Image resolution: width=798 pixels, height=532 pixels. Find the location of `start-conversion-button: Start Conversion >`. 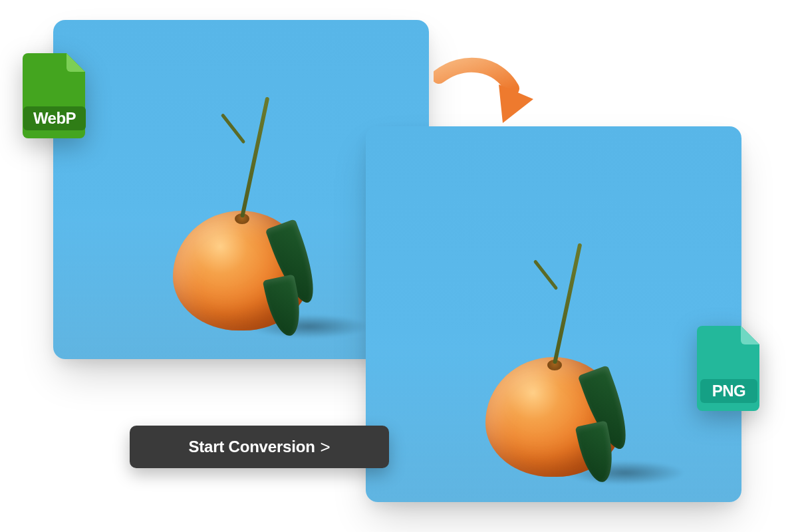

start-conversion-button: Start Conversion > is located at coordinates (259, 447).